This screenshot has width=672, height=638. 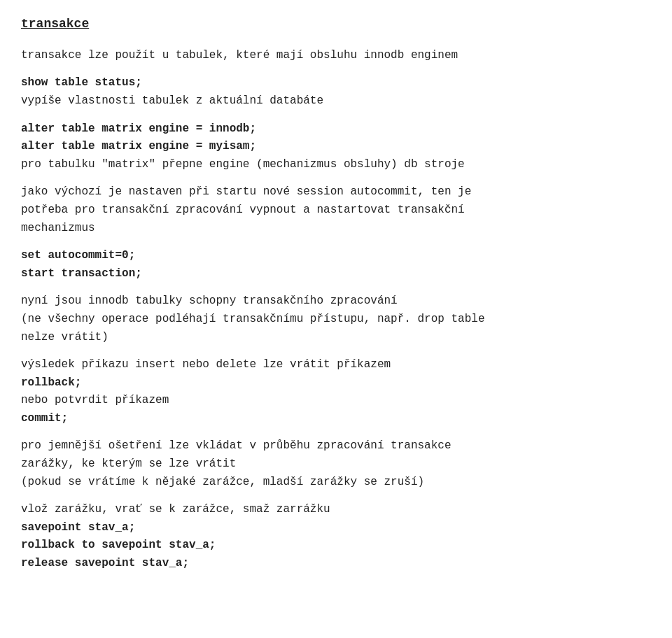 What do you see at coordinates (206, 364) in the screenshot?
I see `rollback-desc-line1: výsledek příkazu insert nebo delete lze …` at bounding box center [206, 364].